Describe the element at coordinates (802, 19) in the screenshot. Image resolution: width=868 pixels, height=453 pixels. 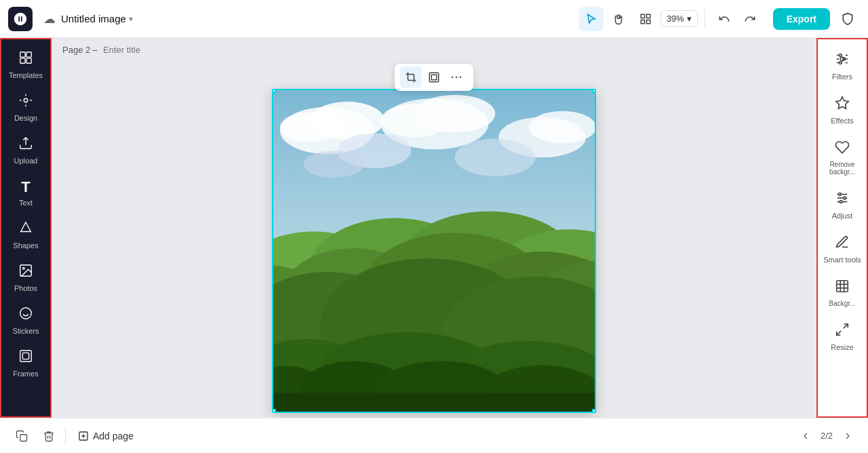
I see `export-button: Export` at that location.